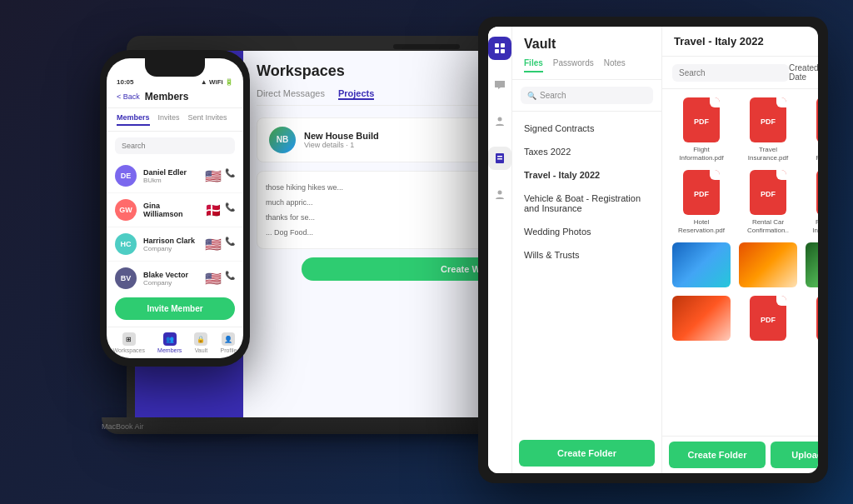  What do you see at coordinates (133, 120) in the screenshot?
I see `tab-members: Members` at bounding box center [133, 120].